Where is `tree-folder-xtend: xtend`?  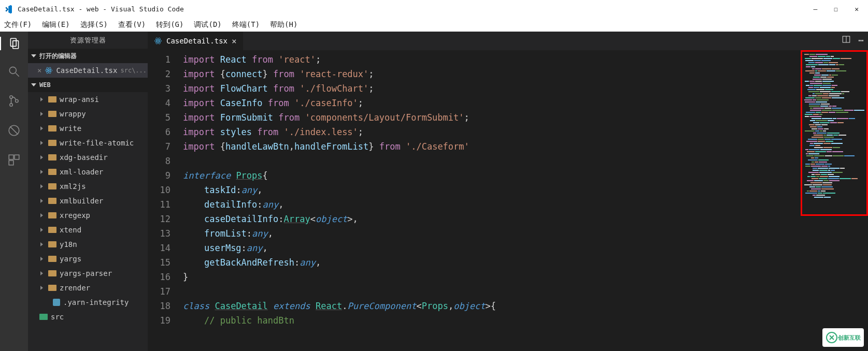 tree-folder-xtend: xtend is located at coordinates (88, 230).